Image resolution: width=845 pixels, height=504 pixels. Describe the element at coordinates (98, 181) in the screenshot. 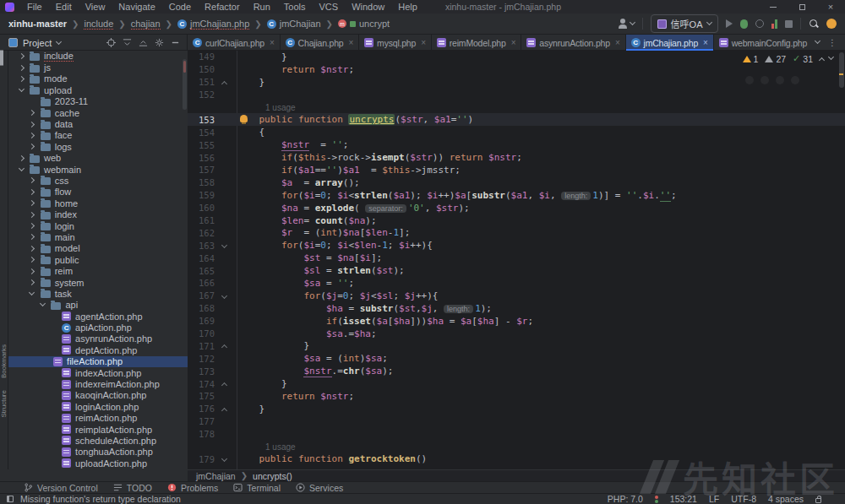

I see `tree-item-css: css` at that location.